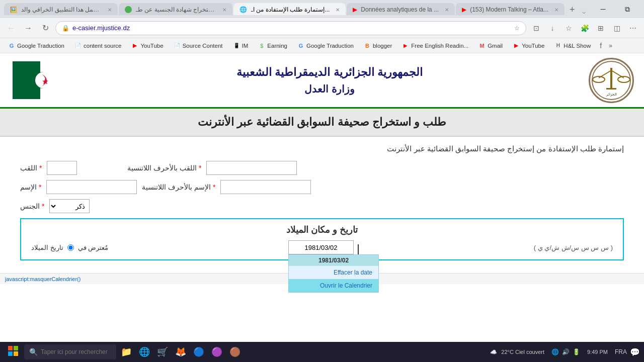 This screenshot has height=362, width=644. Describe the element at coordinates (435, 46) in the screenshot. I see `bookmark-free-english: ▶ Free English Readin...` at that location.